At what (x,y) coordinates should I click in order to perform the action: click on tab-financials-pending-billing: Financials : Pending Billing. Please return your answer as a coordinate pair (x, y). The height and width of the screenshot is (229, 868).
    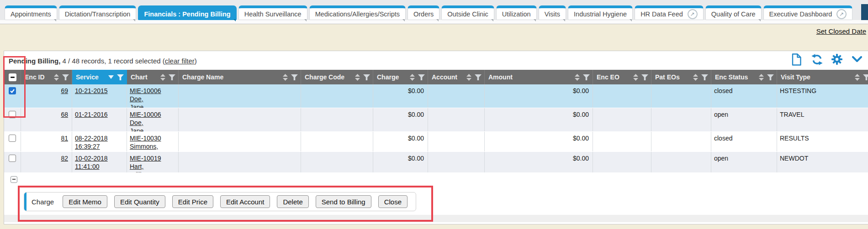
    Looking at the image, I should click on (187, 13).